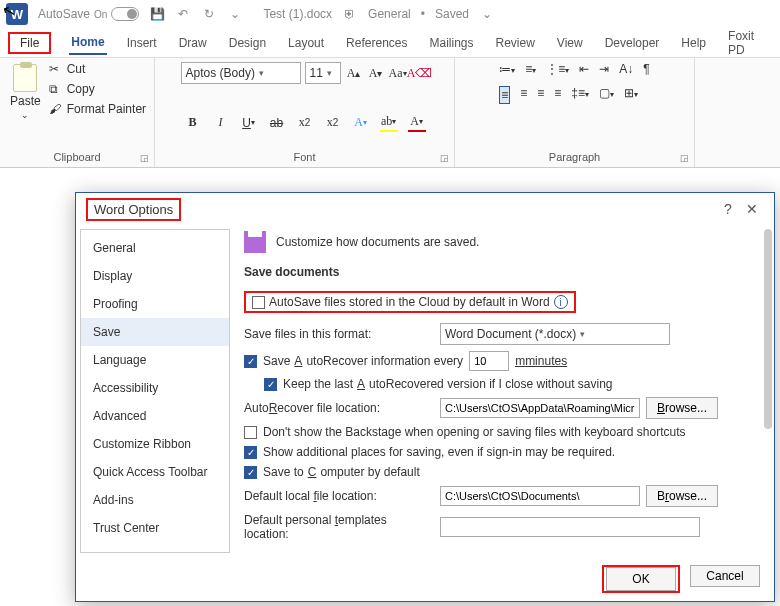  Describe the element at coordinates (98, 89) in the screenshot. I see `copy-button: ⧉Copy` at that location.